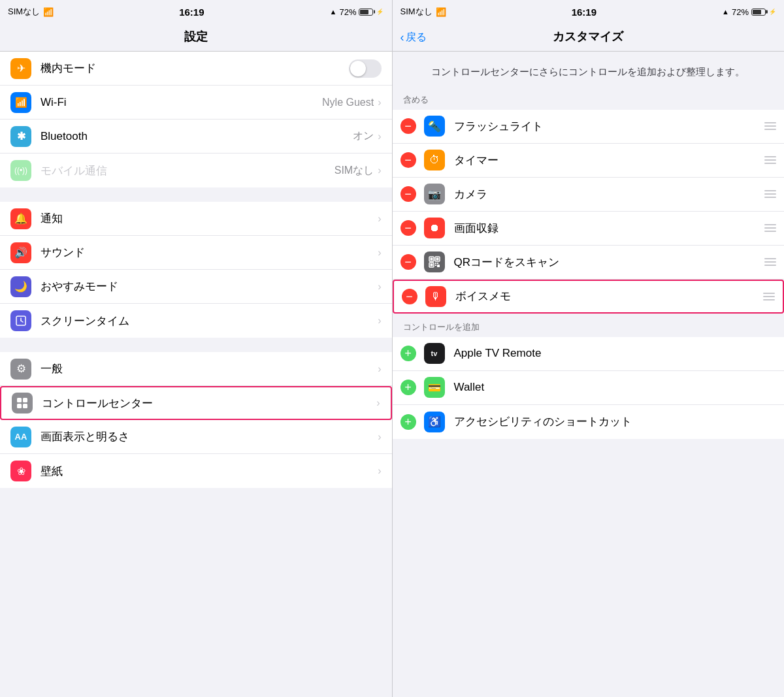 The image size is (784, 697). What do you see at coordinates (589, 195) in the screenshot?
I see `camera-row: − 📷 カメラ` at bounding box center [589, 195].